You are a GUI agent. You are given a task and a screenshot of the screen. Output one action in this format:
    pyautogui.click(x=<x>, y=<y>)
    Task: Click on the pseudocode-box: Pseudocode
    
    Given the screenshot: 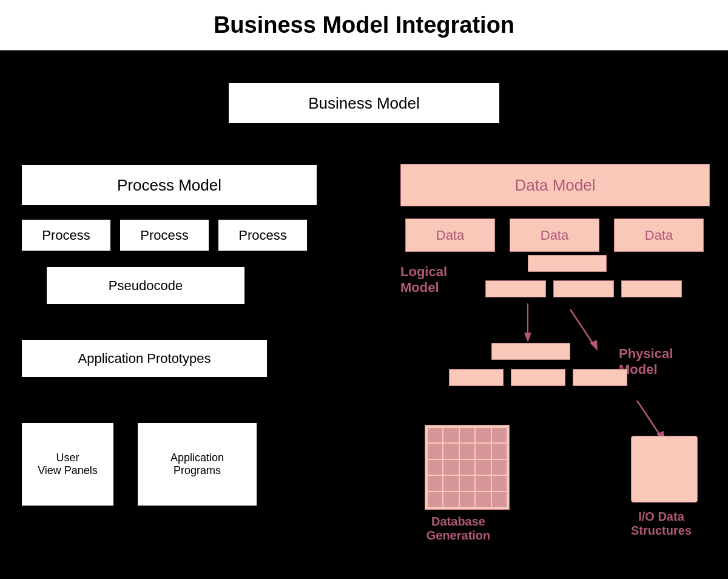 What is the action you would take?
    pyautogui.click(x=146, y=285)
    